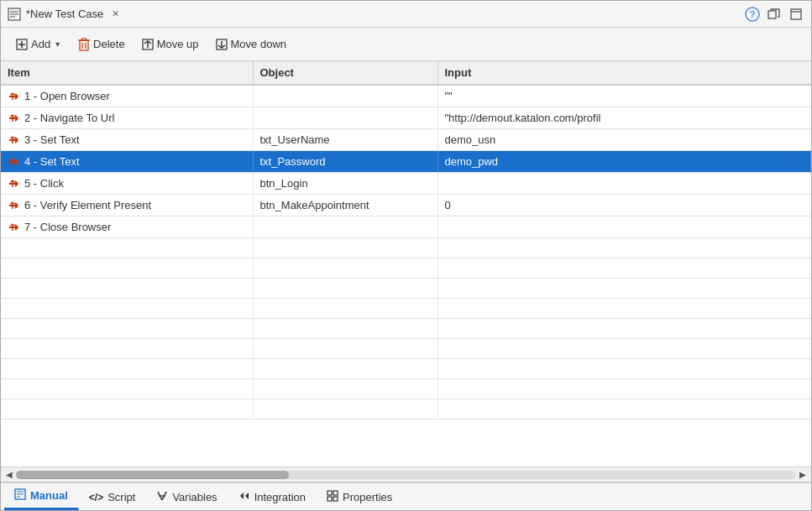  Describe the element at coordinates (67, 96) in the screenshot. I see `cell-item-text: 1 - Open Browser` at that location.